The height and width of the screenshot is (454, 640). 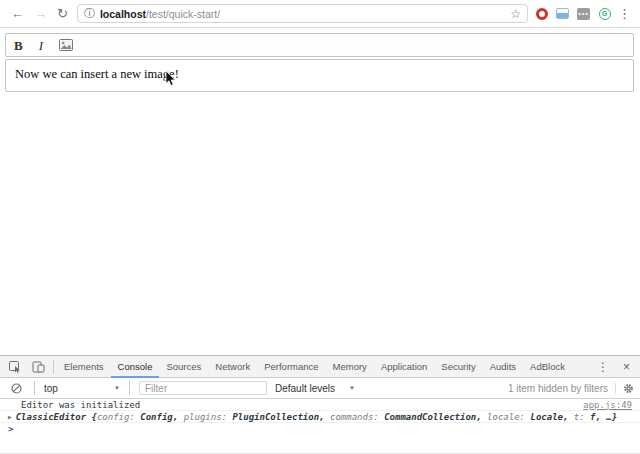 I want to click on url-host: localhost, so click(x=123, y=14).